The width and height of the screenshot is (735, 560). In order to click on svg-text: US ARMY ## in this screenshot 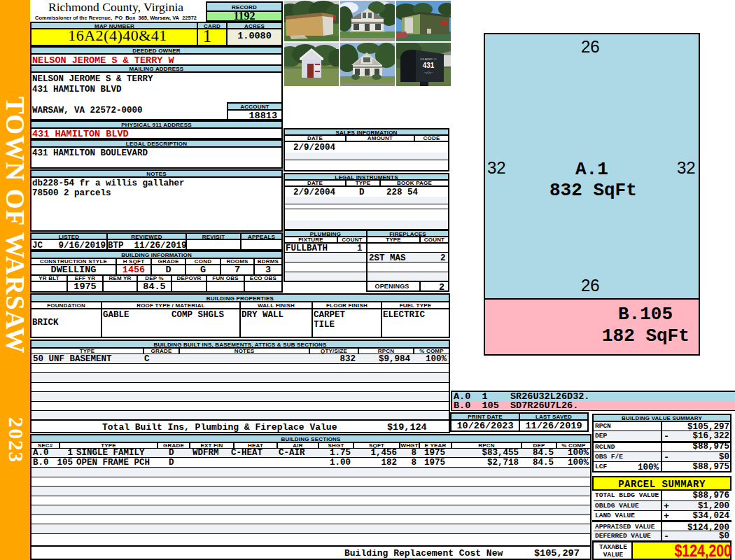, I will do `click(428, 59)`.